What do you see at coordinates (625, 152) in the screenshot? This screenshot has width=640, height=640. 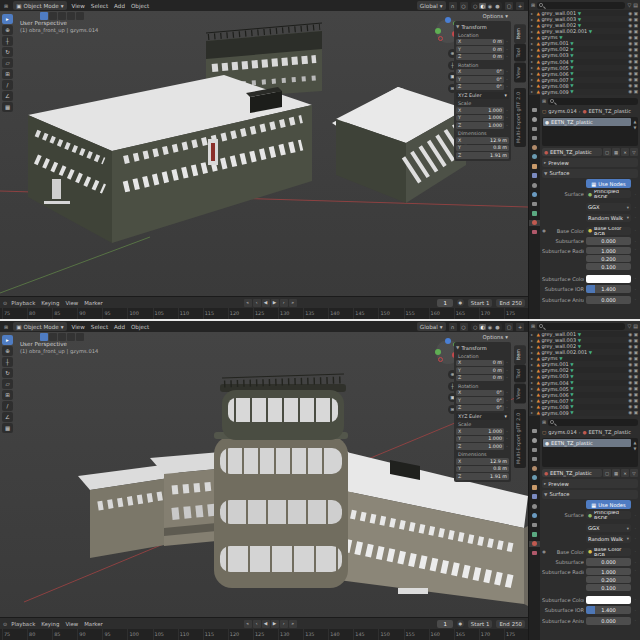 I see `unlink-button: ×` at bounding box center [625, 152].